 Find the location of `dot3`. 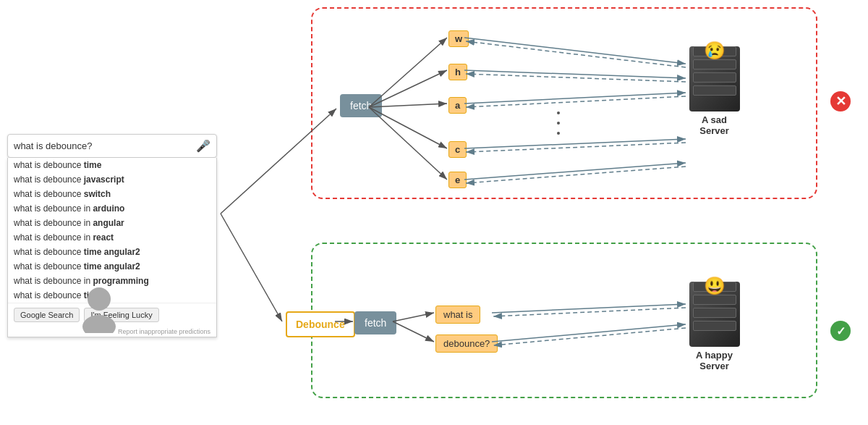

dot3 is located at coordinates (558, 133).